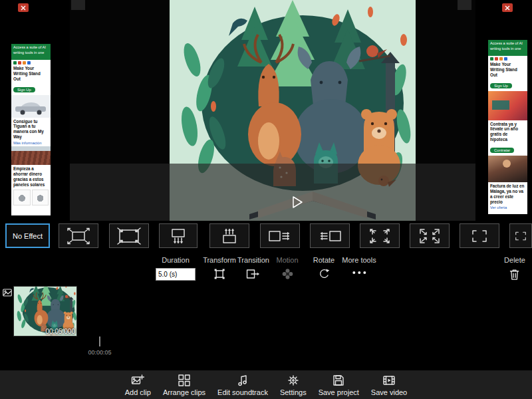 The image size is (532, 399). Describe the element at coordinates (129, 235) in the screenshot. I see `effect-tile-zoom-out` at that location.